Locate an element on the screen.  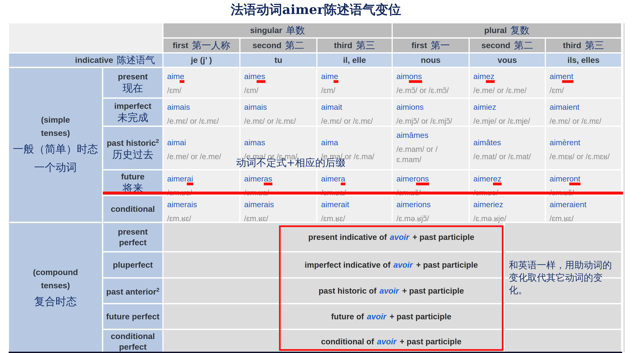
cell-imperfect-je: aimais /e.mɛ/ or /ɛ.mɛ/ is located at coordinates (202, 112).